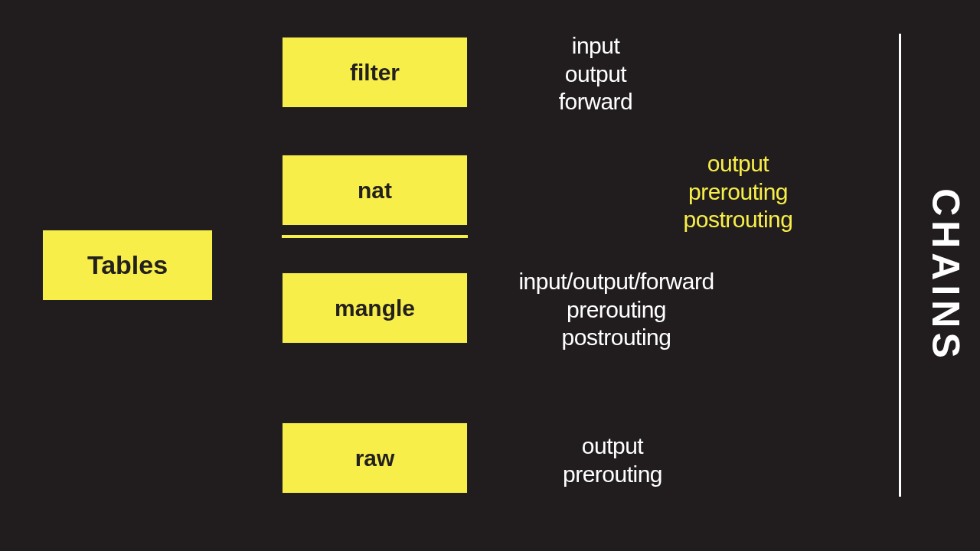  I want to click on nat-underline, so click(375, 236).